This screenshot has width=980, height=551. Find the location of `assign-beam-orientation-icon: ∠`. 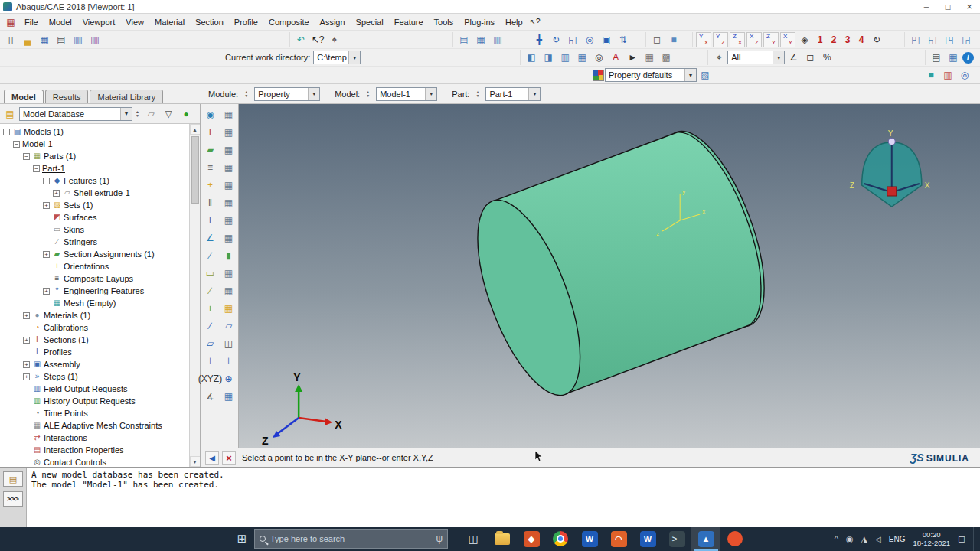

assign-beam-orientation-icon: ∠ is located at coordinates (210, 238).